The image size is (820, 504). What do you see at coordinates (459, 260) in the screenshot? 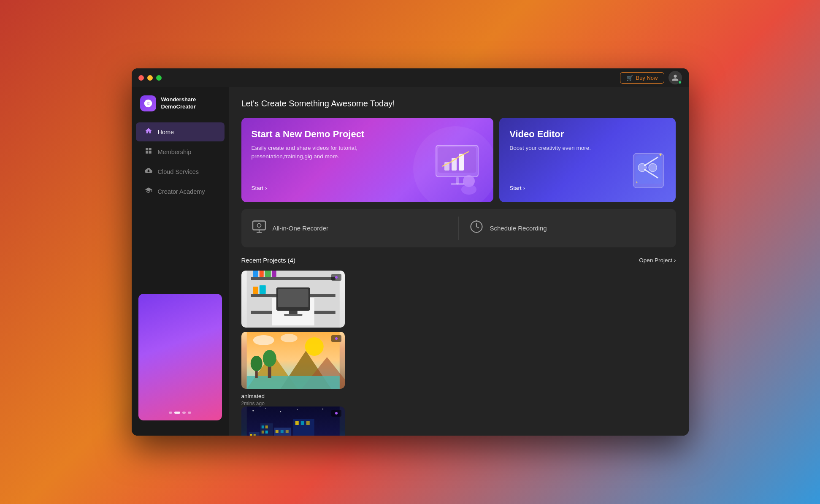
I see `recent-section-header: Recent Projects (4) Open Project ›` at bounding box center [459, 260].